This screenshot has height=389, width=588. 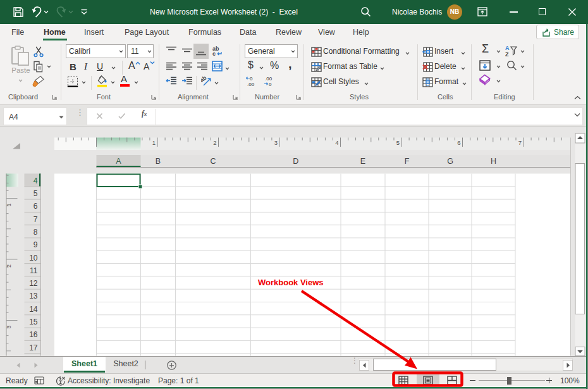 I want to click on svg-text: 10, so click(x=34, y=258).